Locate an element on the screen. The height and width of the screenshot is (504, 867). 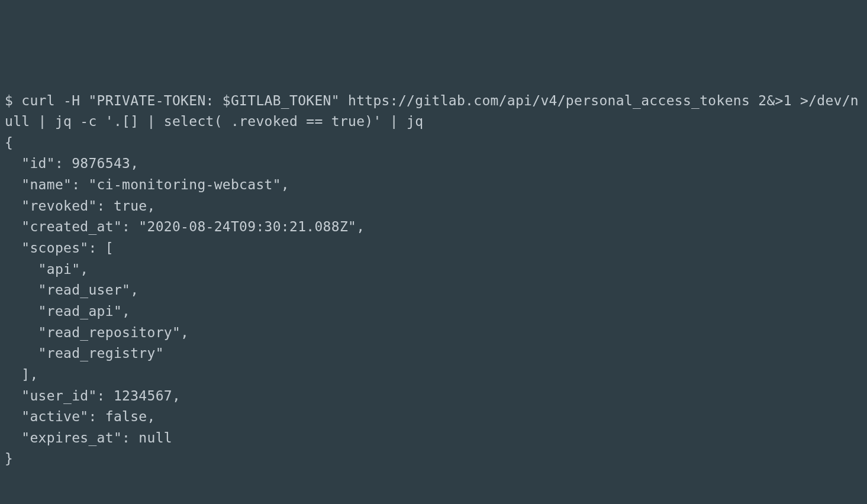
json-output-line: { is located at coordinates (9, 143).